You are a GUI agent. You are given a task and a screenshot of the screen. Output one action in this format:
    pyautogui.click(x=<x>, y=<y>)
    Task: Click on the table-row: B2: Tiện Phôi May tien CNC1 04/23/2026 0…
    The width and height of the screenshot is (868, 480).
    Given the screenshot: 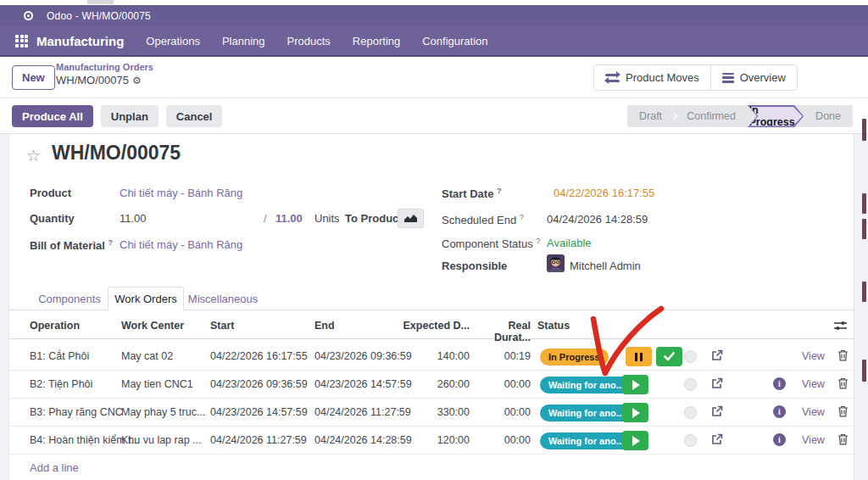 What is the action you would take?
    pyautogui.click(x=432, y=385)
    